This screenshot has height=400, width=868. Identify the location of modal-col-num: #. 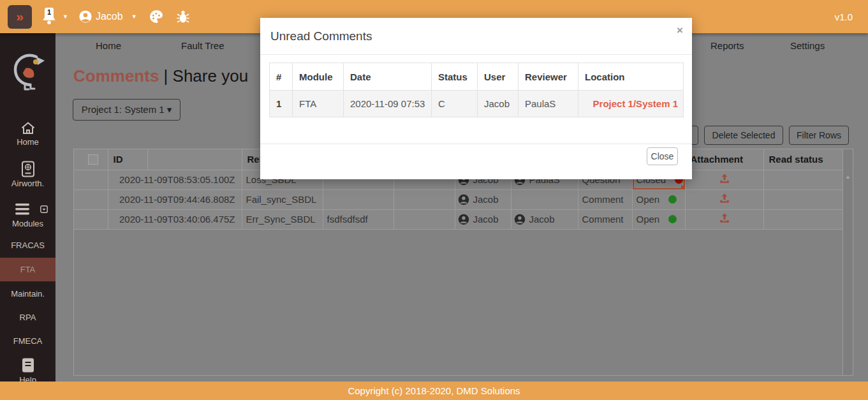
(281, 77).